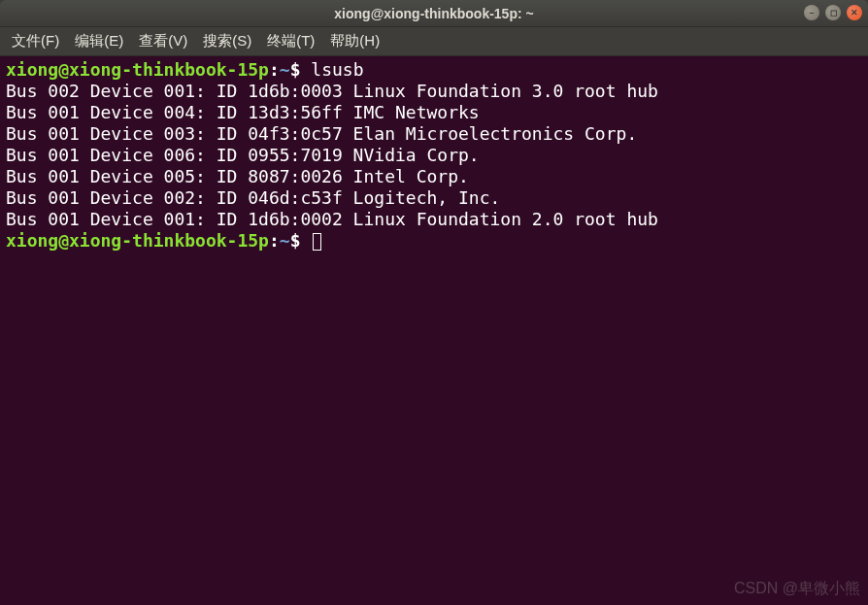 The height and width of the screenshot is (605, 868). Describe the element at coordinates (355, 41) in the screenshot. I see `menu-help: 帮助(H)` at that location.